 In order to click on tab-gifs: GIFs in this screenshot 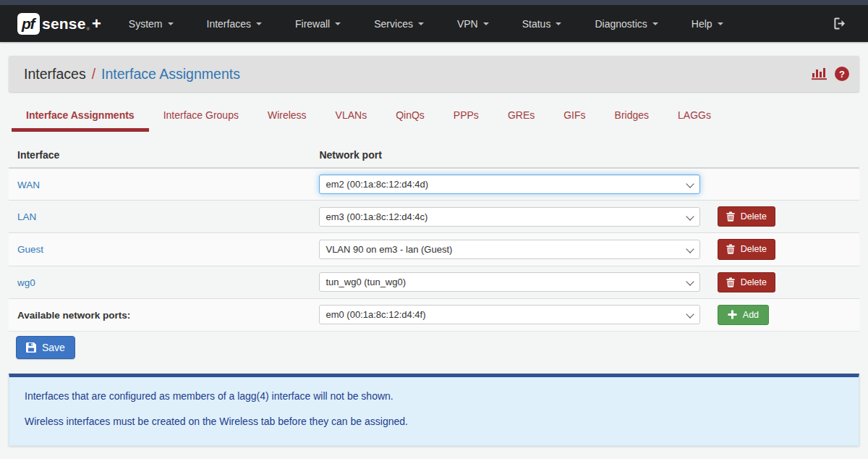, I will do `click(574, 116)`.